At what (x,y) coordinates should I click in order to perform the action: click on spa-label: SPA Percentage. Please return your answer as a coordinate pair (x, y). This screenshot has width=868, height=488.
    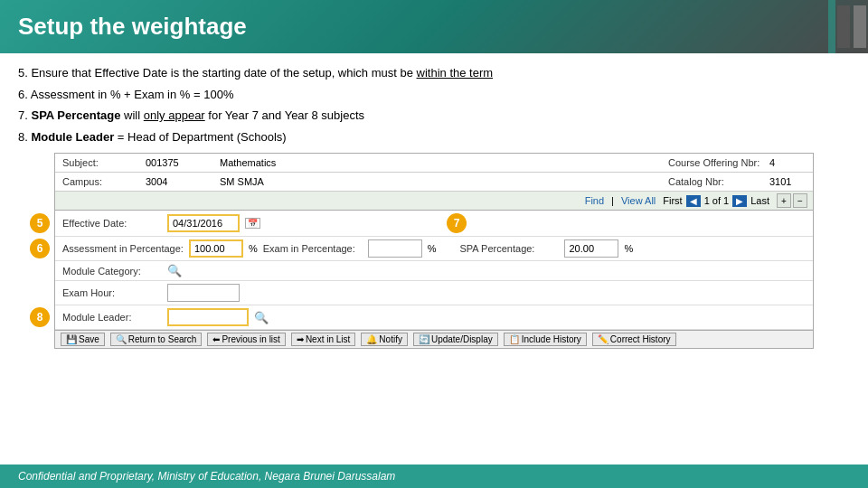
    Looking at the image, I should click on (76, 116).